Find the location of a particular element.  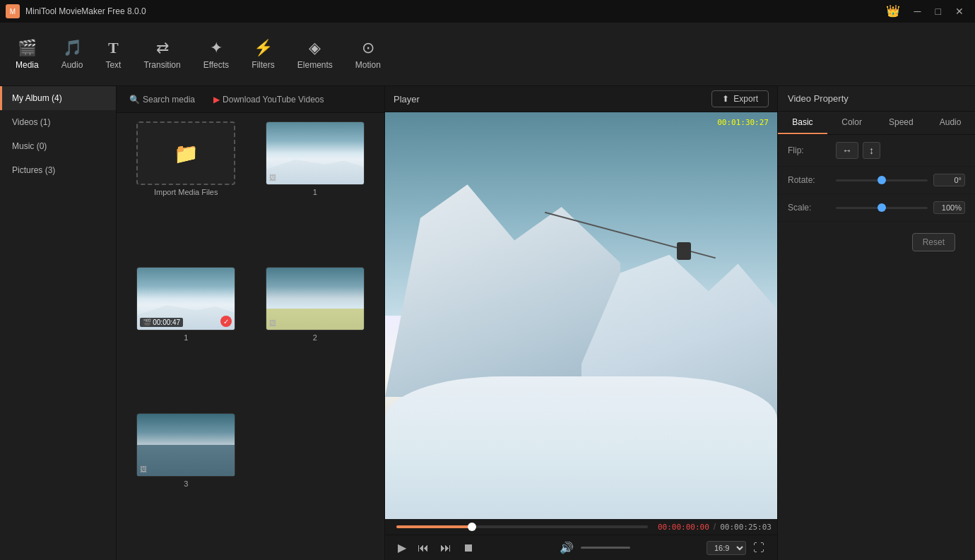

toolbar-item-effects: ✦ Effects is located at coordinates (216, 54).